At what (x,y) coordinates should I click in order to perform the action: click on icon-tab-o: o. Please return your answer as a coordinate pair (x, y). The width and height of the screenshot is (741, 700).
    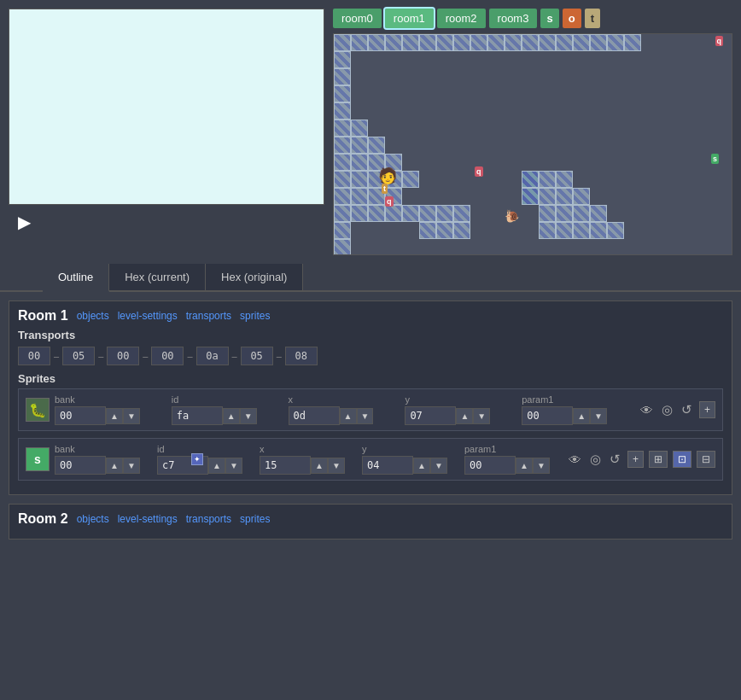
    Looking at the image, I should click on (572, 19).